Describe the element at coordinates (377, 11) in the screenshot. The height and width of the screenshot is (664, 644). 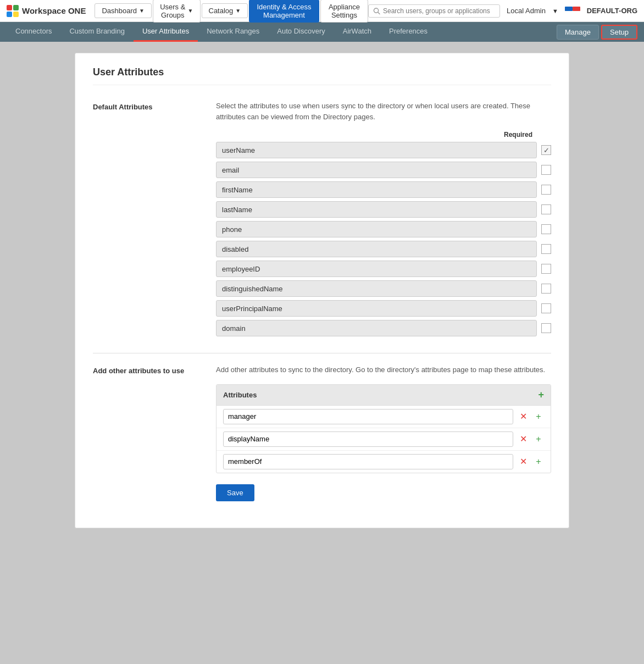
I see `search-icon` at that location.